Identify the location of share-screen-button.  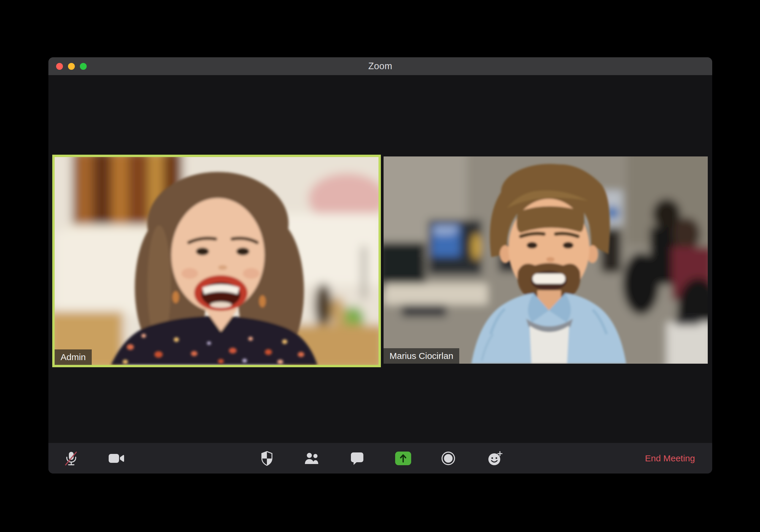
(403, 458).